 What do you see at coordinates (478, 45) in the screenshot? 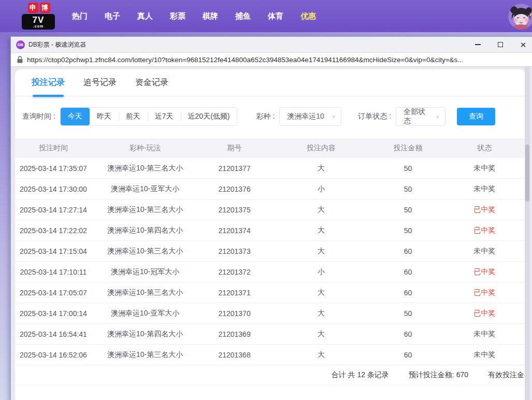
I see `minimize-icon` at bounding box center [478, 45].